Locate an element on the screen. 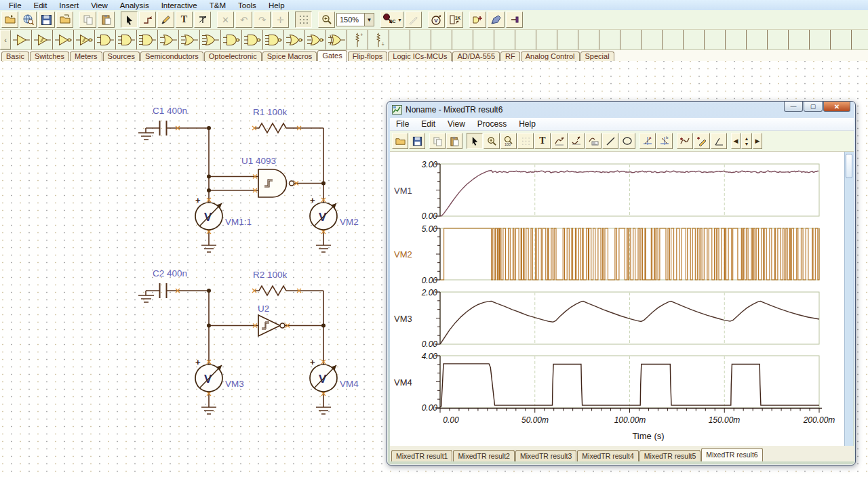 This screenshot has height=477, width=868. schmitt-inverter-icon is located at coordinates (84, 39).